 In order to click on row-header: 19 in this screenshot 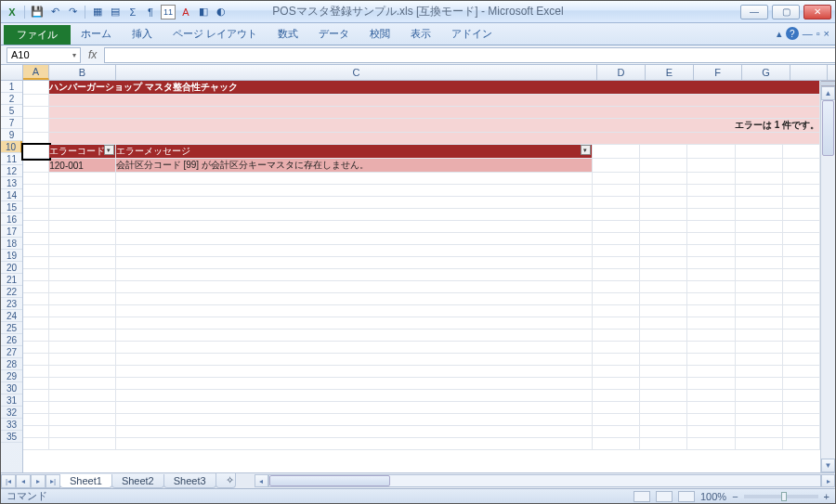, I will do `click(11, 256)`.